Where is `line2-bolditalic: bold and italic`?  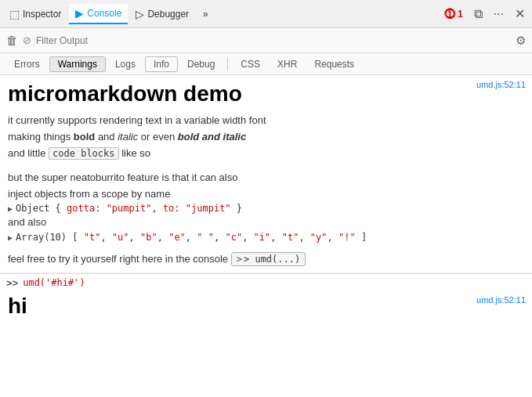
line2-bolditalic: bold and italic is located at coordinates (212, 136).